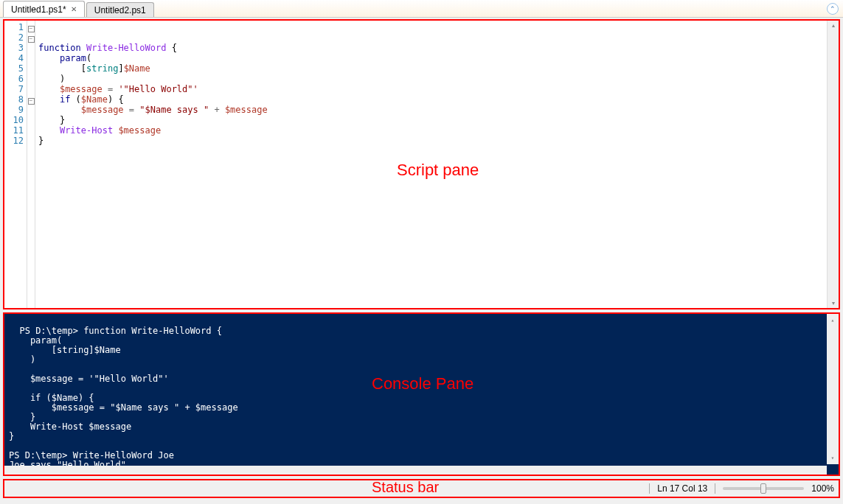 Image resolution: width=843 pixels, height=504 pixels. I want to click on line-number-gutter: 123456789101112, so click(15, 164).